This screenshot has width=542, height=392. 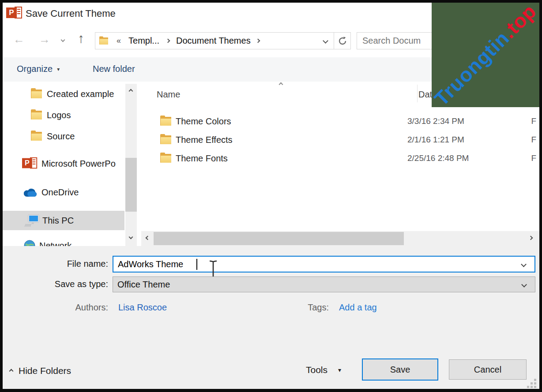 What do you see at coordinates (19, 39) in the screenshot?
I see `back-button: ←` at bounding box center [19, 39].